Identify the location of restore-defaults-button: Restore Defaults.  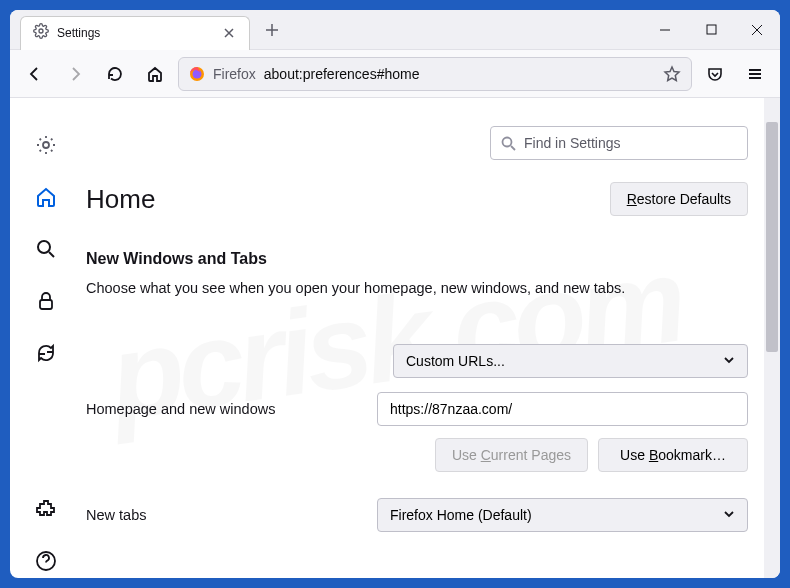
(679, 199).